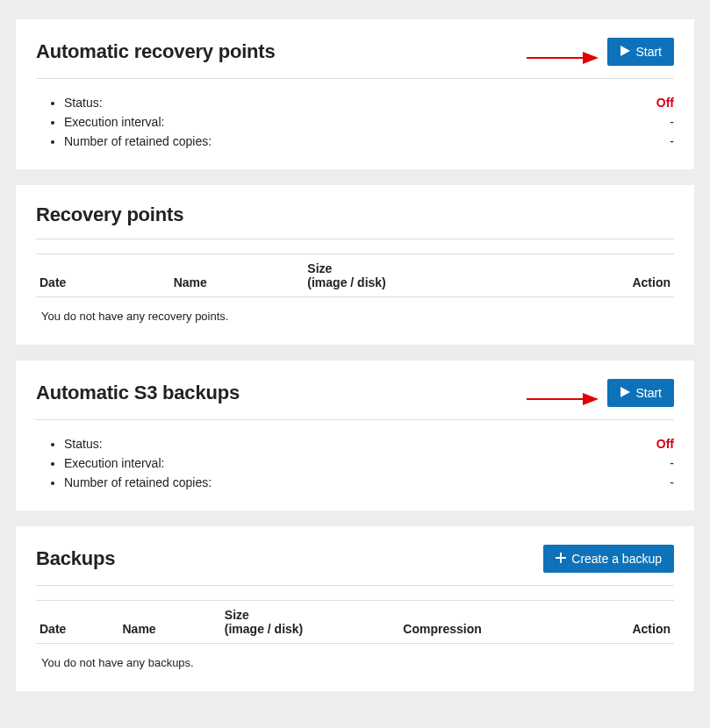 The image size is (710, 728). I want to click on start-auto-s3-button: Start, so click(641, 393).